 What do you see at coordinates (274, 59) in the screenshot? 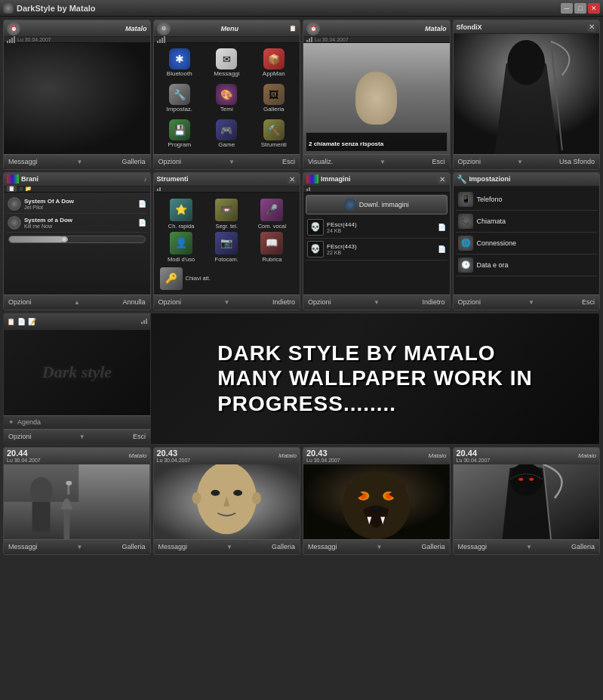
I see `appman-icon: 📦` at bounding box center [274, 59].